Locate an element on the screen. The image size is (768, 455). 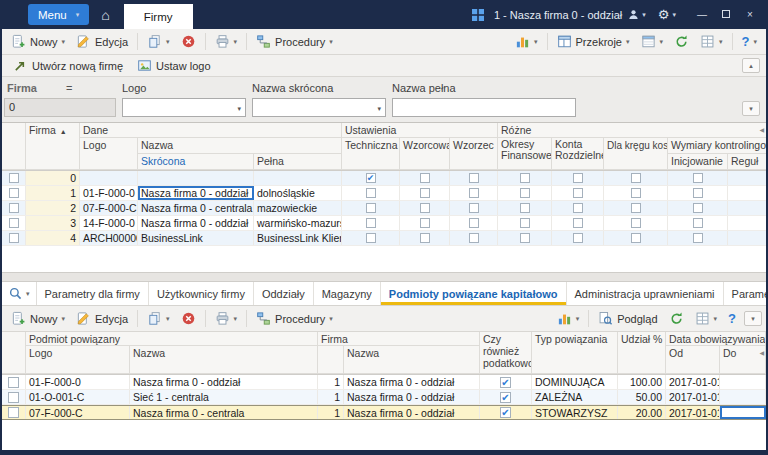
detail-tab: Podmioty powiązane kapitałowo is located at coordinates (474, 294).